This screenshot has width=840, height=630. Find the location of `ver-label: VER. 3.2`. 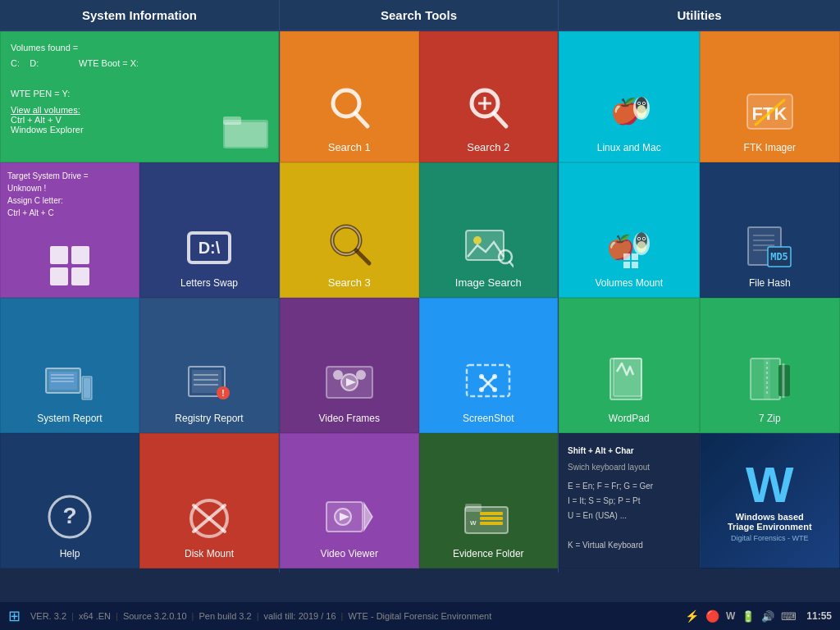

ver-label: VER. 3.2 is located at coordinates (48, 616).